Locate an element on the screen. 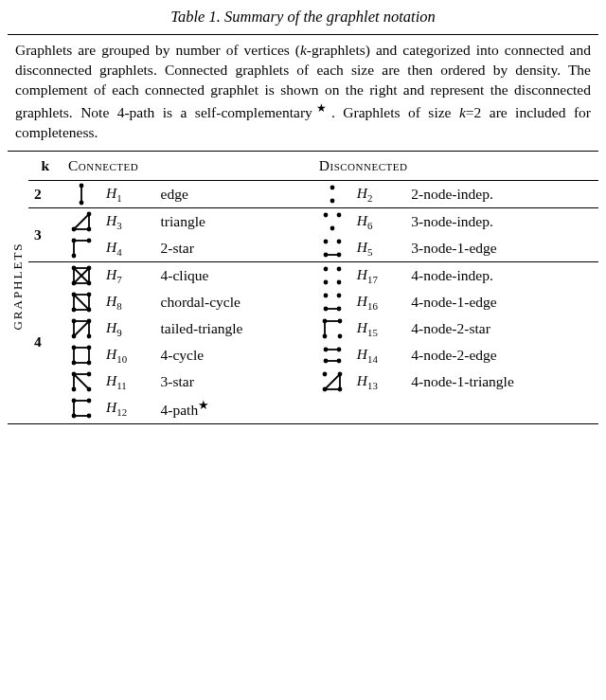 This screenshot has width=606, height=700. table-row: 4H74-cliqueH174-node-indep. is located at coordinates (313, 276).